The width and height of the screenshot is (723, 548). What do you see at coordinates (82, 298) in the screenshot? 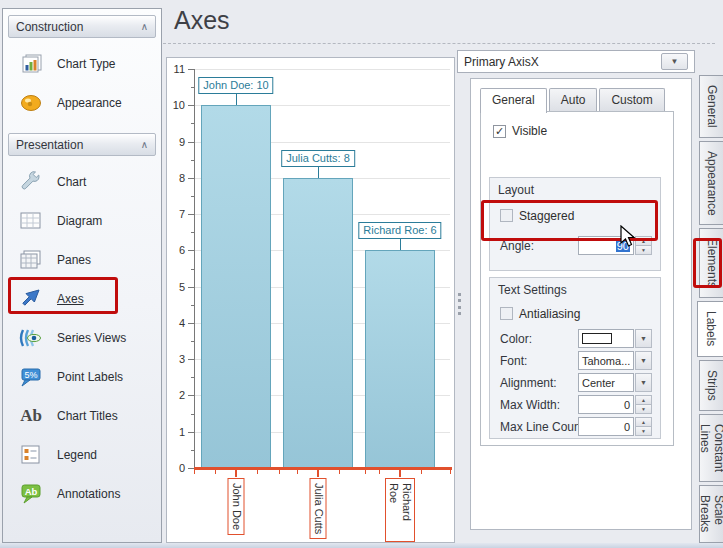
I see `sidebar-item-axes: Axes` at bounding box center [82, 298].